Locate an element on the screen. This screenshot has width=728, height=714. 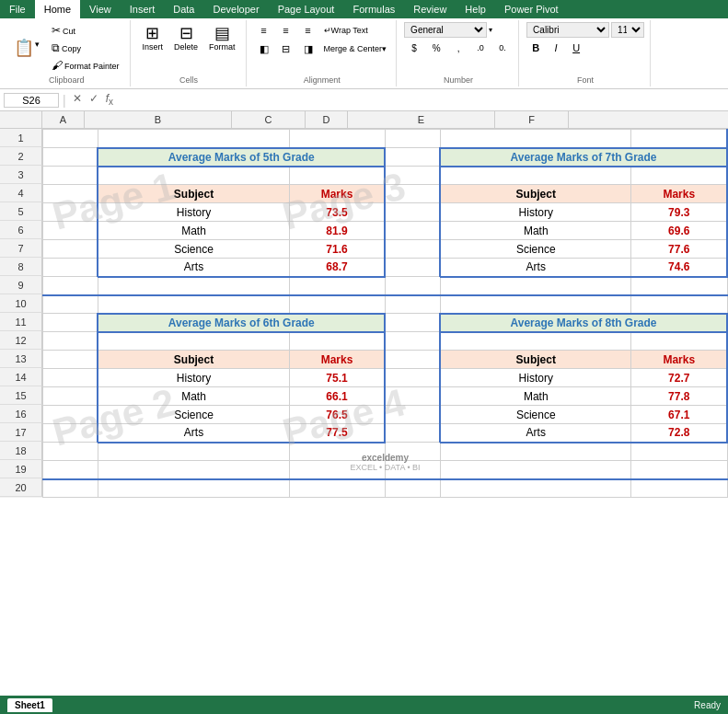
cell-f20 is located at coordinates (679, 489).